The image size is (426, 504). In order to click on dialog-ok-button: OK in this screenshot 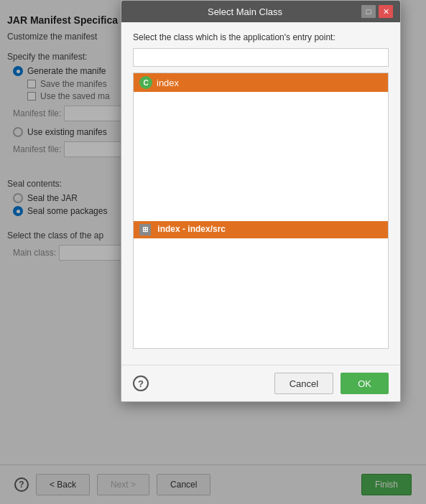, I will do `click(365, 383)`.